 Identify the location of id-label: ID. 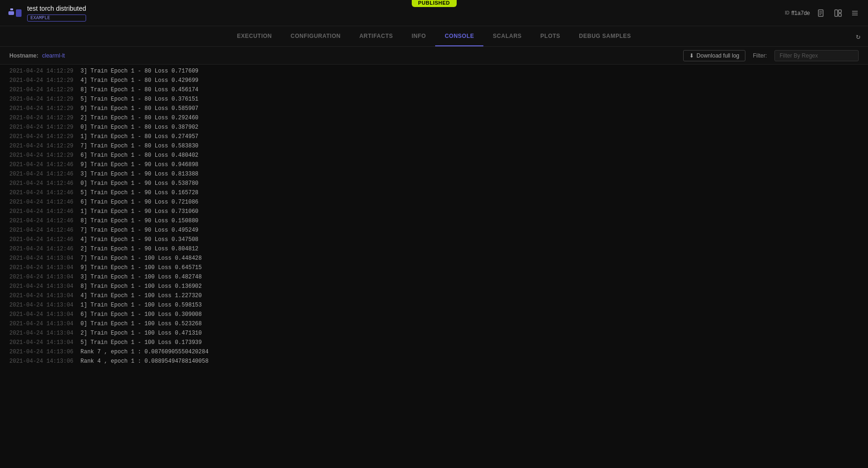
(787, 13).